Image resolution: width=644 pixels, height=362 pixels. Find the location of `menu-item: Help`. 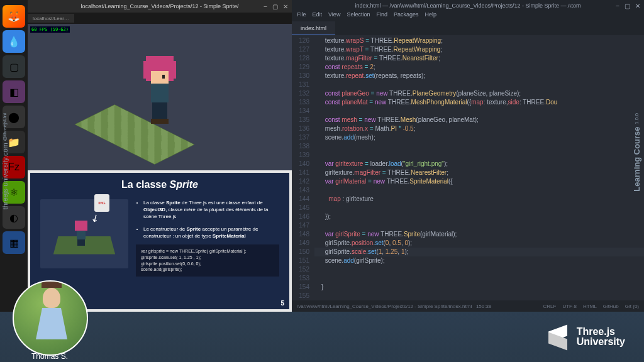

menu-item: Help is located at coordinates (430, 16).